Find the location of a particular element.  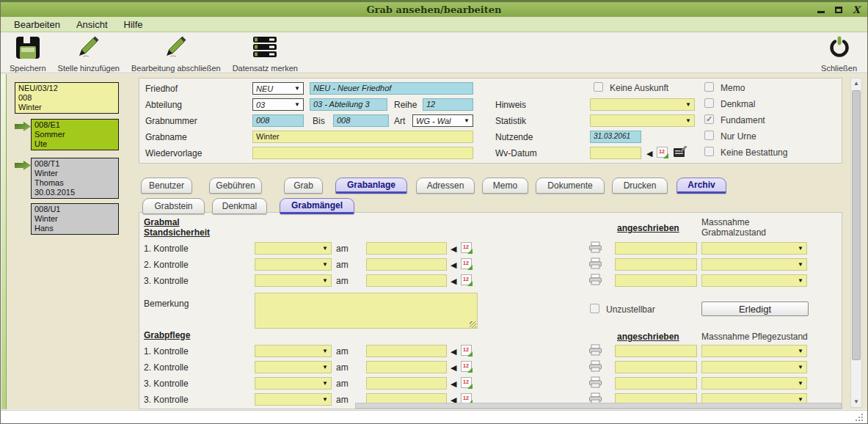

maximize-button is located at coordinates (839, 10).